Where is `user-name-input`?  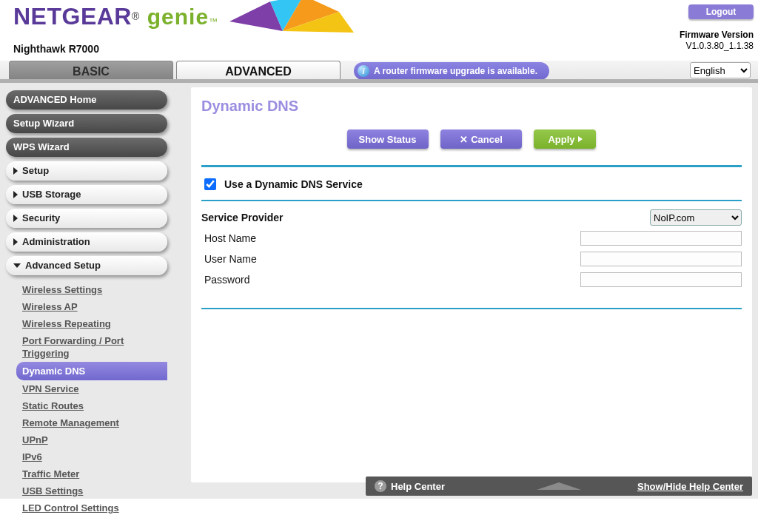 user-name-input is located at coordinates (661, 259).